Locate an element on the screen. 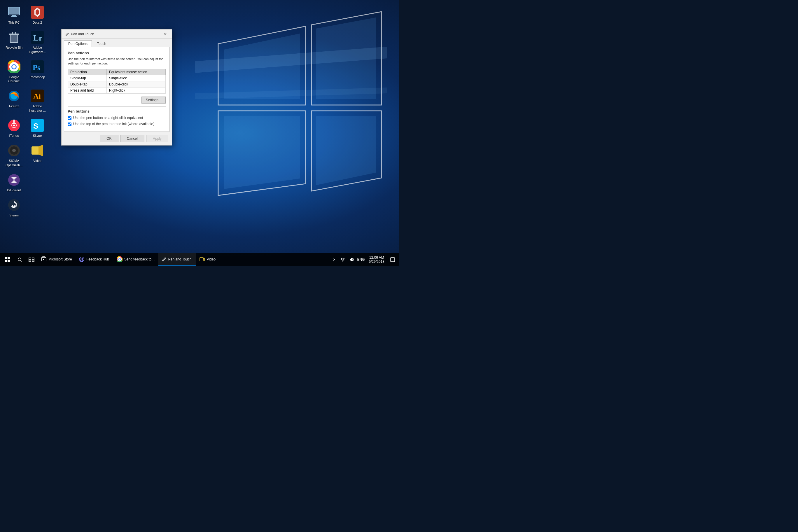 The height and width of the screenshot is (532, 798). tray-volume-button is located at coordinates (352, 260).